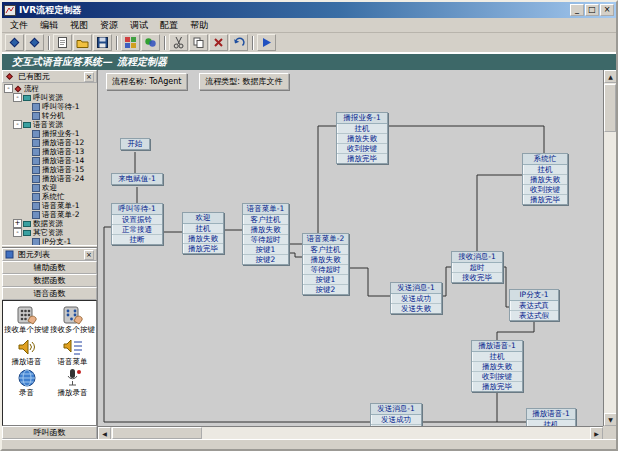 This screenshot has height=451, width=618. What do you see at coordinates (137, 230) in the screenshot?
I see `node-port-1: 正常接通` at bounding box center [137, 230].